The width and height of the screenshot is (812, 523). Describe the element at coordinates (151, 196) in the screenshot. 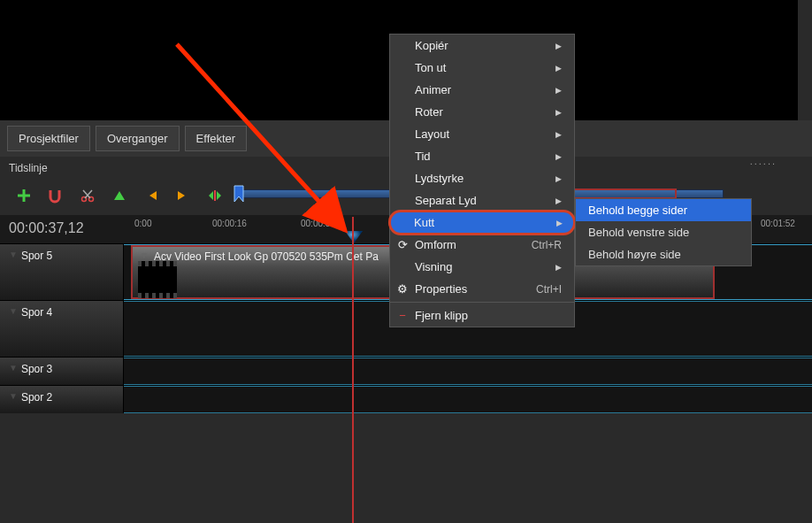

I see `prev-marker-icon` at that location.